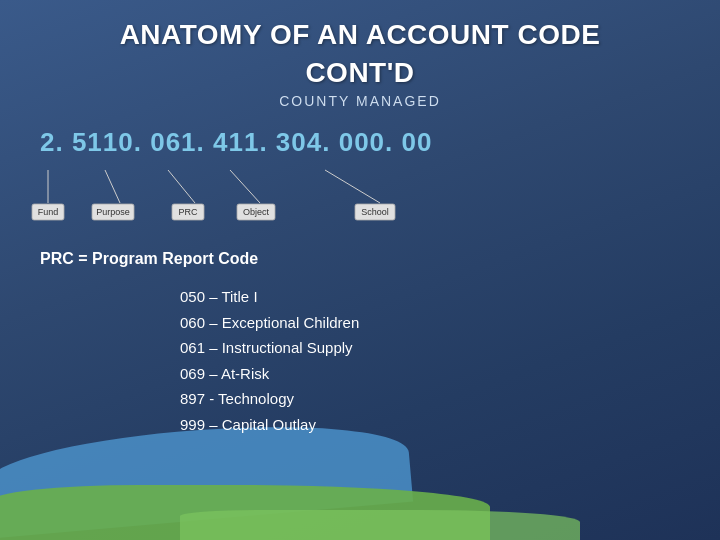  I want to click on svg-text: School, so click(375, 212).